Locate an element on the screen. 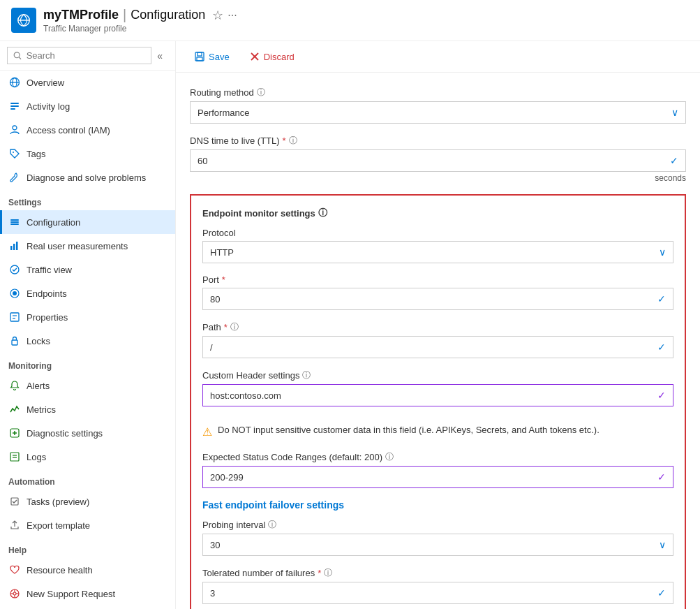 Image resolution: width=700 pixels, height=609 pixels. app-icon is located at coordinates (24, 20).